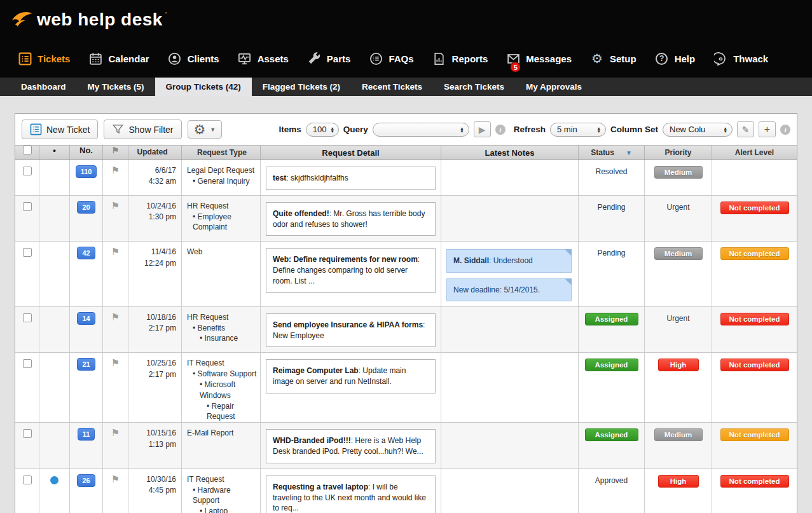 The width and height of the screenshot is (812, 513). I want to click on refresh-select: 5 min ▲▼, so click(578, 130).